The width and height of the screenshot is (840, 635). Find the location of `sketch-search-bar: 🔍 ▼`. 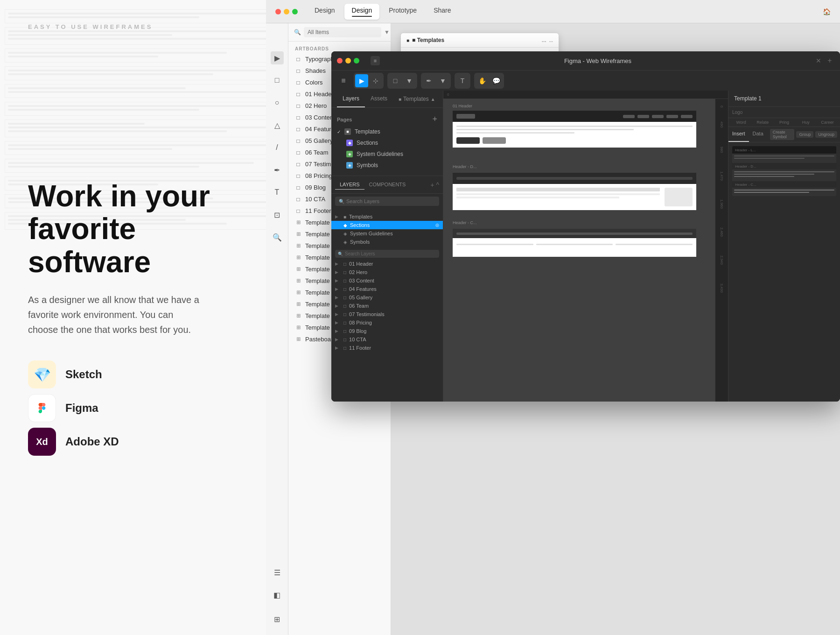

sketch-search-bar: 🔍 ▼ is located at coordinates (340, 33).